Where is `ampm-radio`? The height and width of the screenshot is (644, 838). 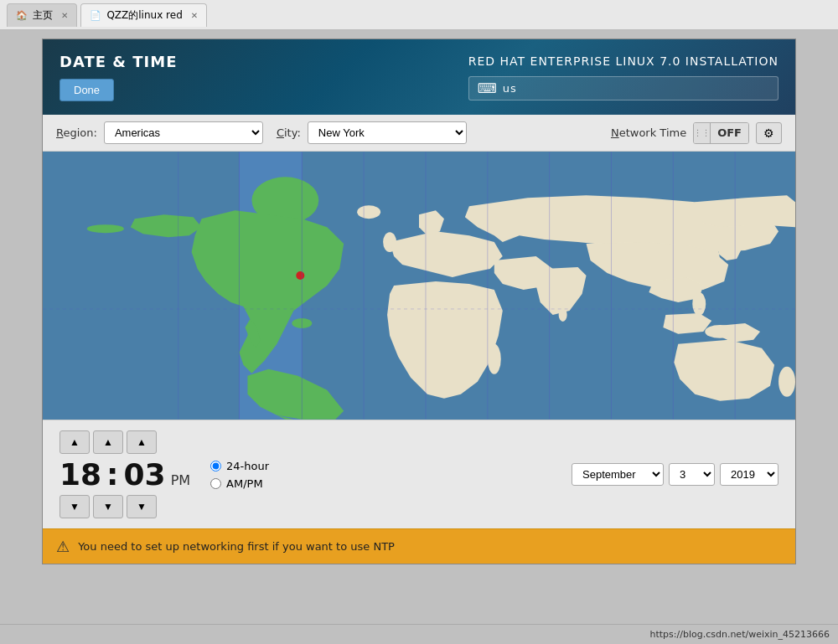
ampm-radio is located at coordinates (216, 484).